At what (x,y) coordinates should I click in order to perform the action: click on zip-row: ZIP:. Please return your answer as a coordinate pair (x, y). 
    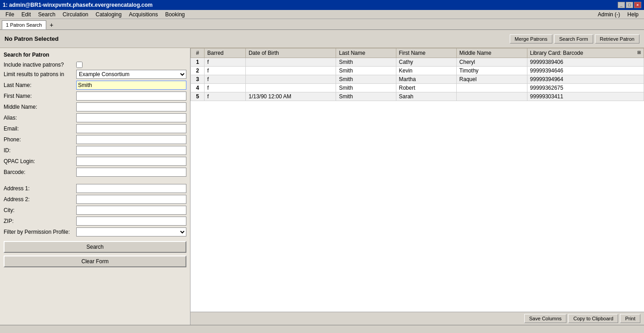
    Looking at the image, I should click on (95, 221).